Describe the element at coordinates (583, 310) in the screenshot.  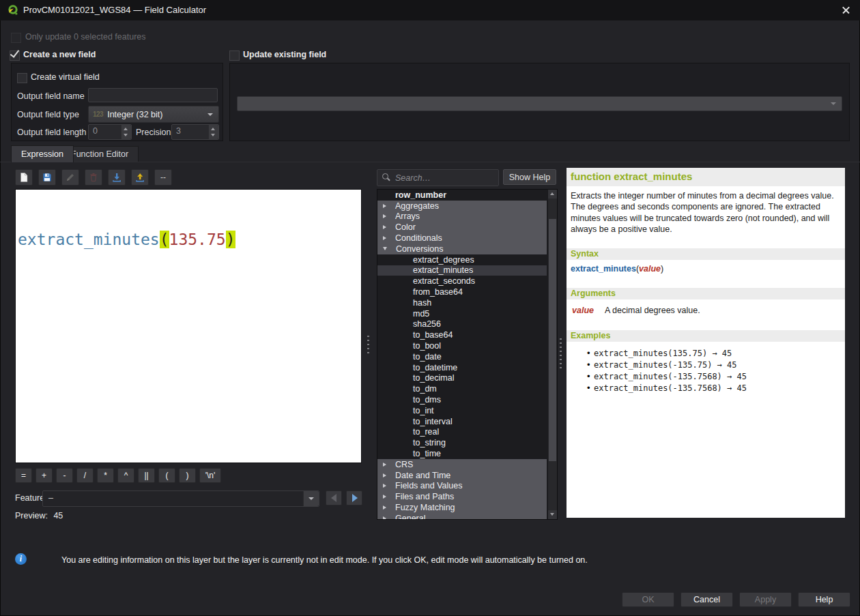
I see `argument-name: value` at that location.